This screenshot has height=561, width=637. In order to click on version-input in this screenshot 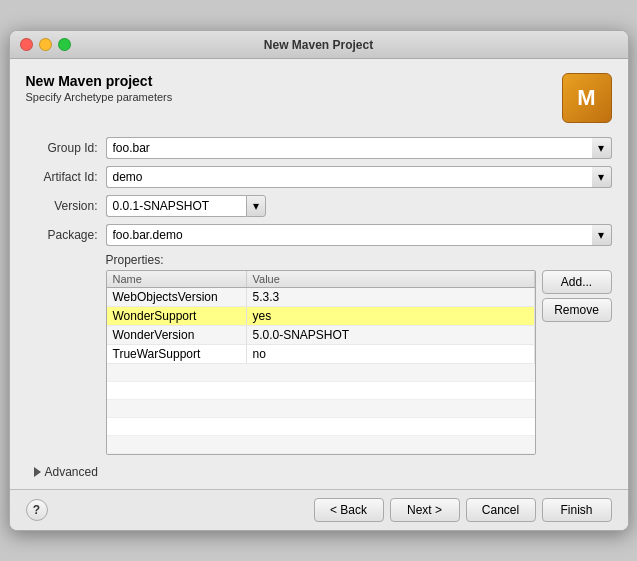, I will do `click(176, 206)`.